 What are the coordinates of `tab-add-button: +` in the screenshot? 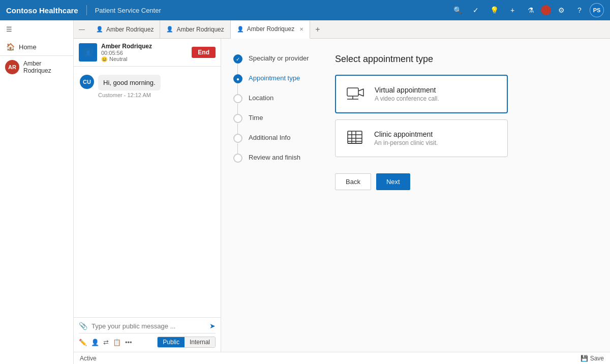 It's located at (317, 29).